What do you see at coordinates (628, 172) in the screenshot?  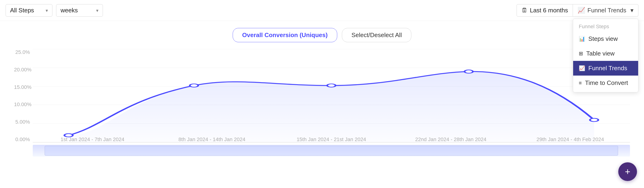 I see `fab-icon: +` at bounding box center [628, 172].